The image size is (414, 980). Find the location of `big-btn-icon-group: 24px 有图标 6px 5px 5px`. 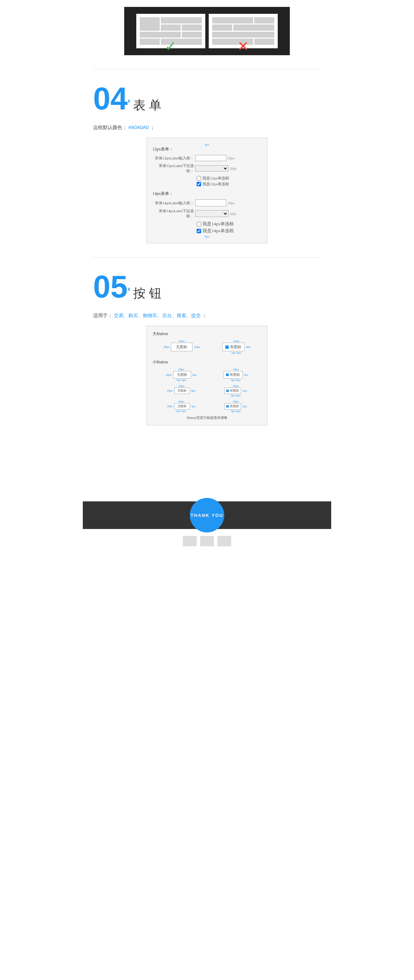

big-btn-icon-group: 24px 有图标 6px 5px 5px is located at coordinates (236, 347).